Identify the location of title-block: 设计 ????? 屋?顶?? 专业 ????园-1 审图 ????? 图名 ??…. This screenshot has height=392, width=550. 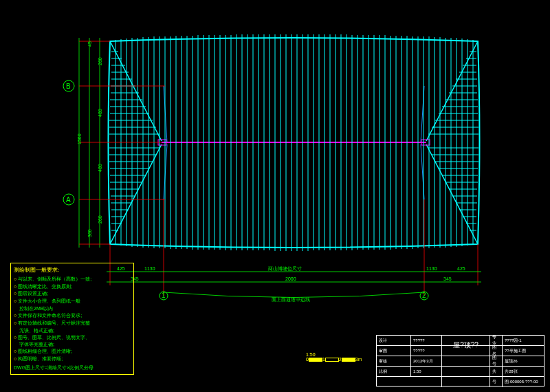
(461, 360).